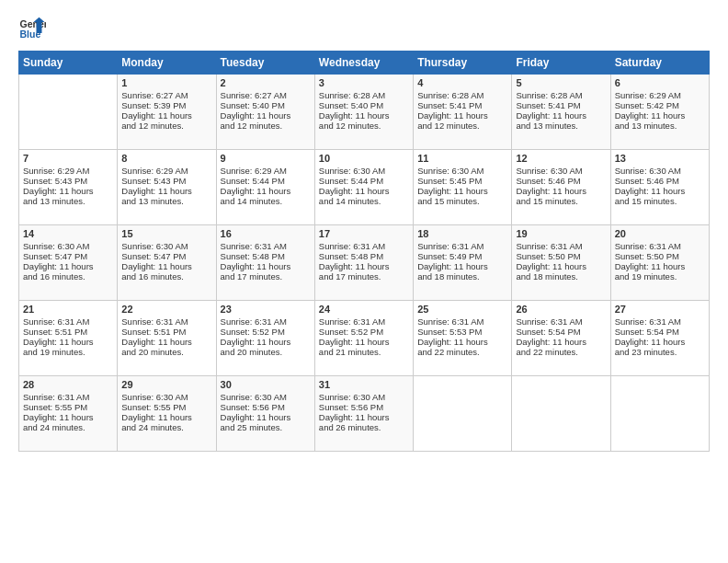  Describe the element at coordinates (166, 158) in the screenshot. I see `day-number: 8` at that location.